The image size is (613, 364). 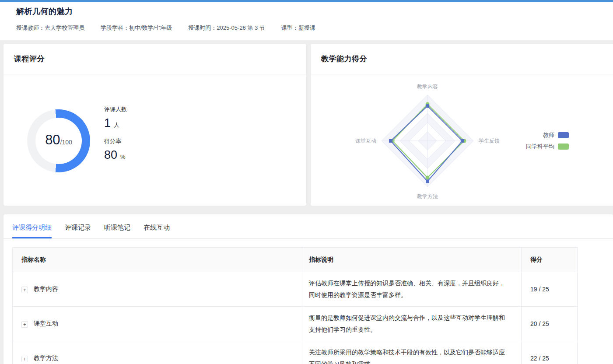 What do you see at coordinates (155, 59) in the screenshot?
I see `course-score-card-header: 课程评分` at bounding box center [155, 59].